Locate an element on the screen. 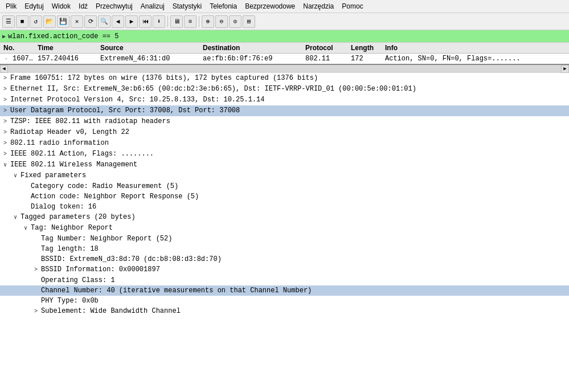  detail-text: Dialog token: 16 is located at coordinates (64, 207).